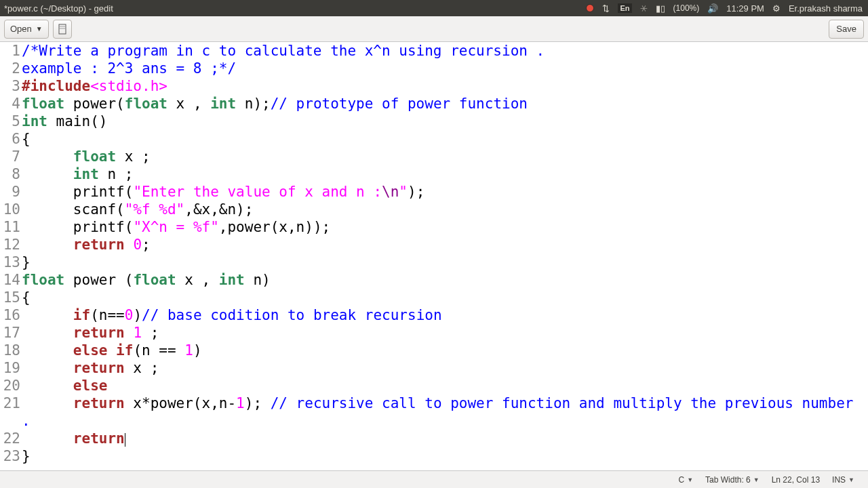 The height and width of the screenshot is (488, 868). Describe the element at coordinates (434, 209) in the screenshot. I see `code-line: 10 scanf("%f %d",&x,&n);` at that location.